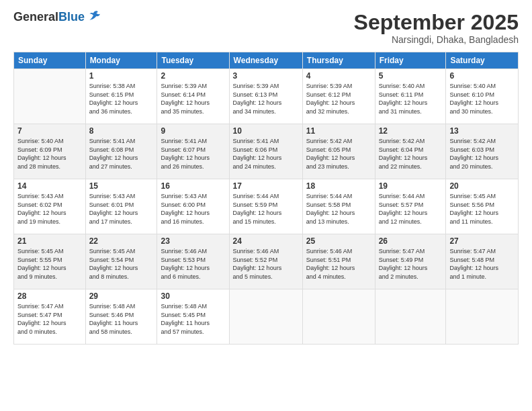 This screenshot has height=411, width=532. Describe the element at coordinates (193, 186) in the screenshot. I see `day-number: 16` at that location.